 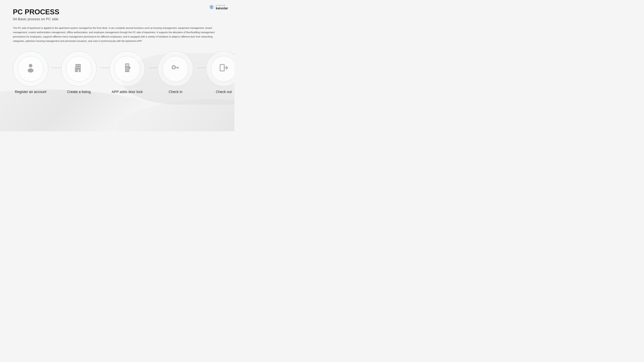 What do you see at coordinates (117, 12) in the screenshot?
I see `page-title: PC PROCESS` at bounding box center [117, 12].